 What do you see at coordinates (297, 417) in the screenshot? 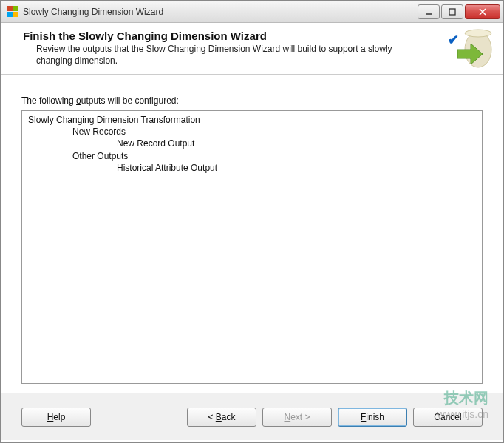
I see `next-button: Next >` at bounding box center [297, 417].